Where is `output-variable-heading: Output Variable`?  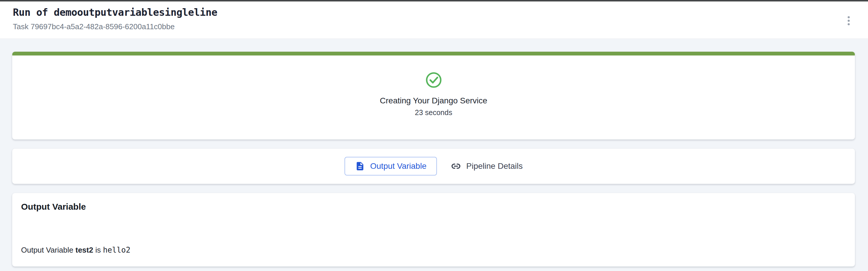 output-variable-heading: Output Variable is located at coordinates (433, 207).